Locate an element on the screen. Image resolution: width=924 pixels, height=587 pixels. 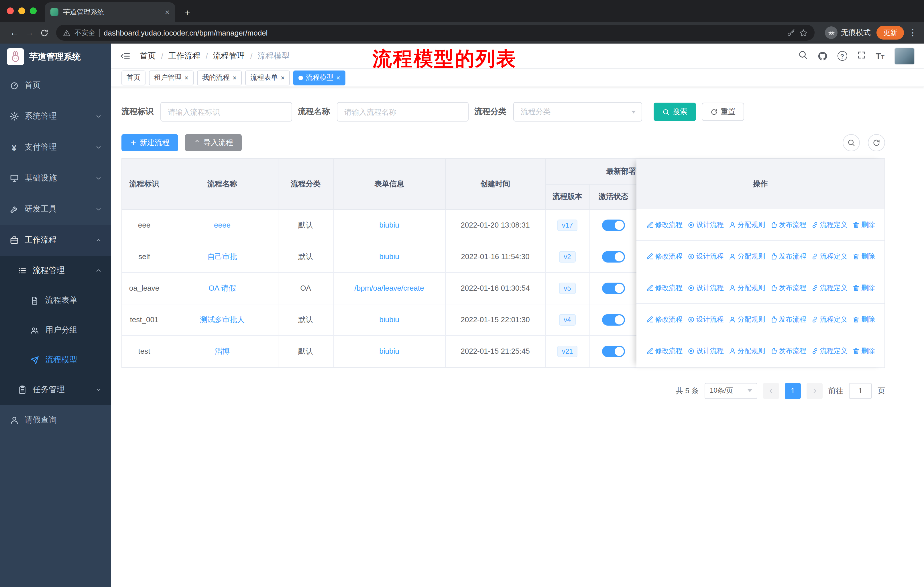
window-minimize-button is located at coordinates (22, 11).